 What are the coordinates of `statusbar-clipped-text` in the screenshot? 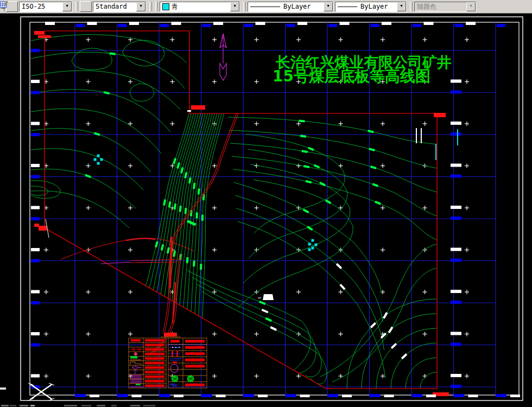 It's located at (78, 406).